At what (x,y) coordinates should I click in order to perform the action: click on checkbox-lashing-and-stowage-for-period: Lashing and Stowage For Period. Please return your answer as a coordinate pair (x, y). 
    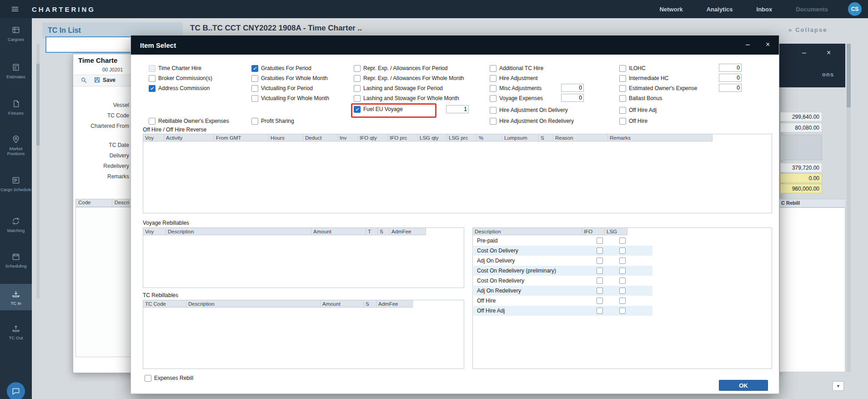
    Looking at the image, I should click on (398, 88).